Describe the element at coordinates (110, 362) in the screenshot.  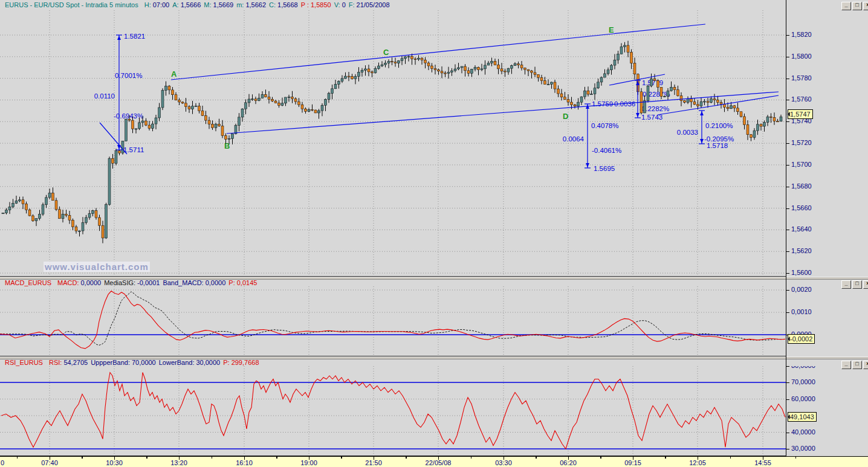
I see `rsi-title-segment: UppperBand:` at that location.